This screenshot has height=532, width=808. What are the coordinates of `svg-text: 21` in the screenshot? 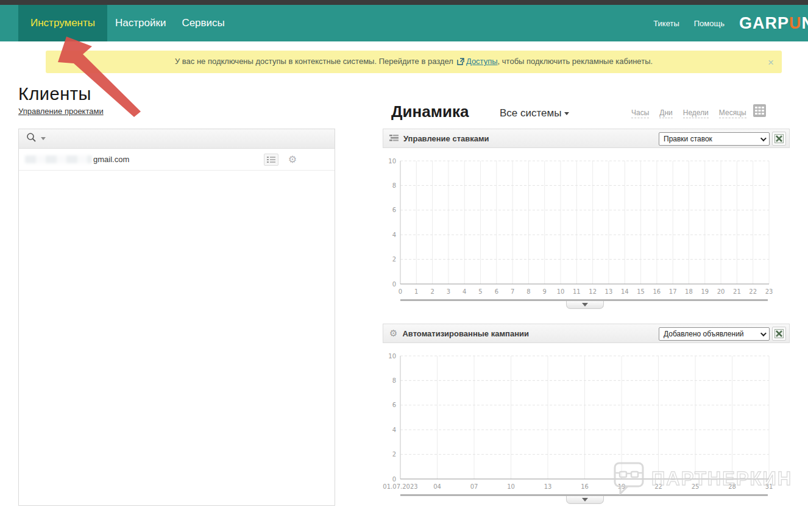 It's located at (737, 291).